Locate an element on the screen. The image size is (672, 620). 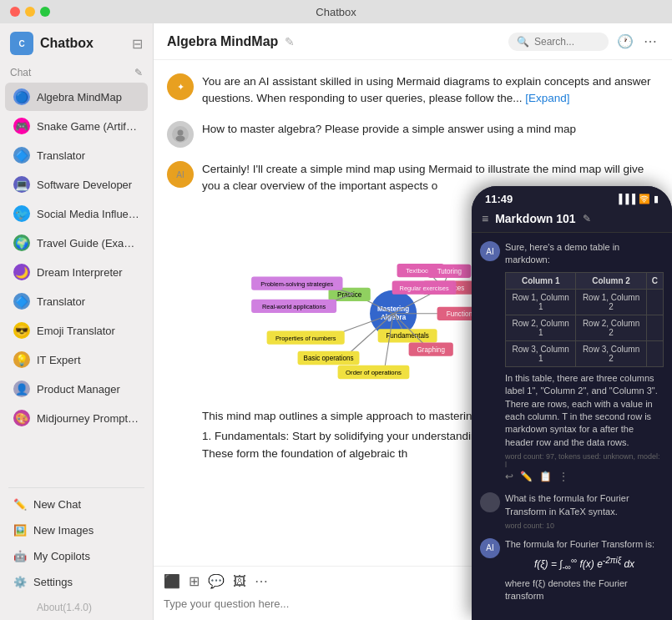
camera-button: ⬛ is located at coordinates (172, 581).